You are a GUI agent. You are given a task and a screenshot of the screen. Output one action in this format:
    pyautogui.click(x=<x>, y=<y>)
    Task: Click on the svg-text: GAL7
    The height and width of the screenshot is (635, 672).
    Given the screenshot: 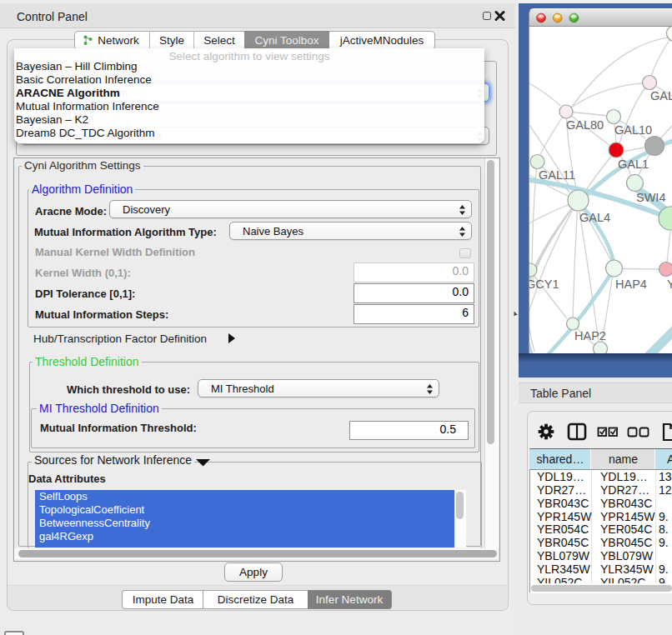 What is the action you would take?
    pyautogui.click(x=661, y=96)
    